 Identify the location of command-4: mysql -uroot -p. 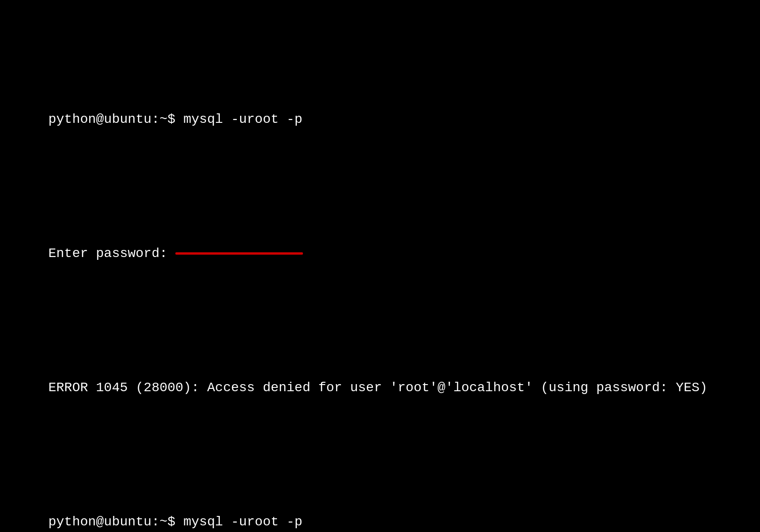
(243, 522).